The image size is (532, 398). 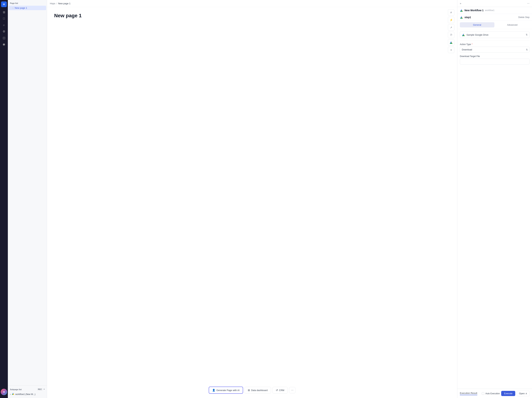 What do you see at coordinates (4, 4) in the screenshot?
I see `app-logo: H` at bounding box center [4, 4].